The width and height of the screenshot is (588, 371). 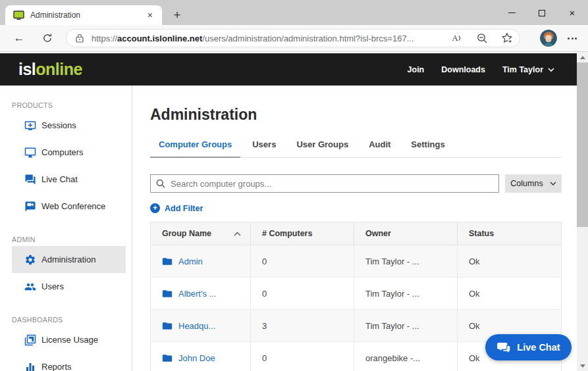 What do you see at coordinates (406, 234) in the screenshot?
I see `column-header-owner: Owner` at bounding box center [406, 234].